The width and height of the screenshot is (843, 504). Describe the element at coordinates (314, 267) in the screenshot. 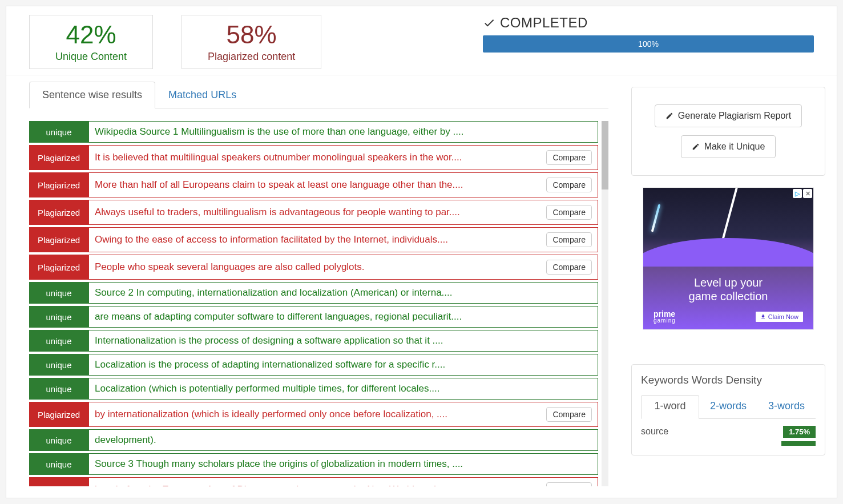

I see `result-row: PlagiarizedPeople who speak several lang…` at that location.